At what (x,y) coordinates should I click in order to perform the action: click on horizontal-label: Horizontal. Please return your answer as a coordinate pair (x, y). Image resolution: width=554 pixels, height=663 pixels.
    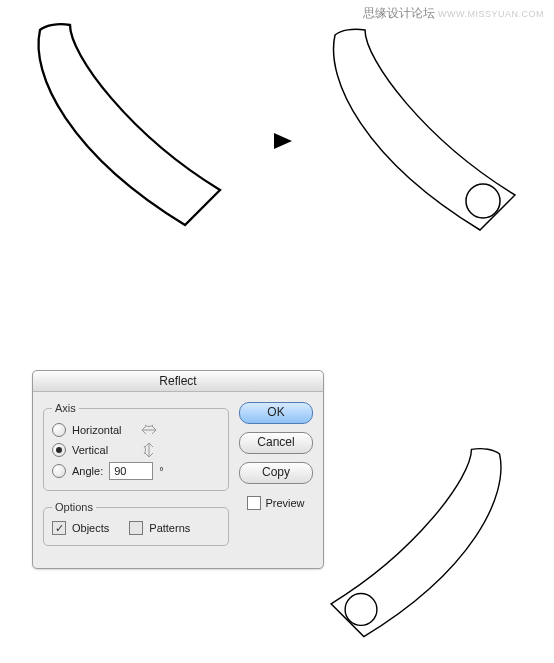
    Looking at the image, I should click on (103, 430).